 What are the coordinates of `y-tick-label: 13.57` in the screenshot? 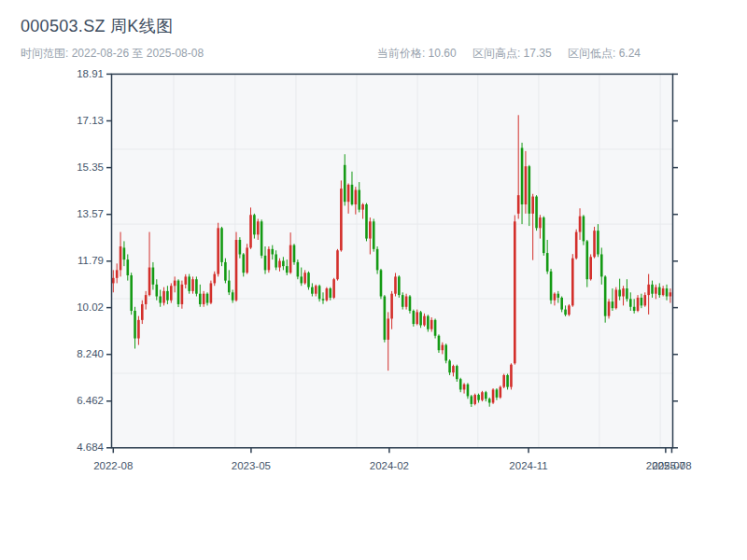 It's located at (90, 214).